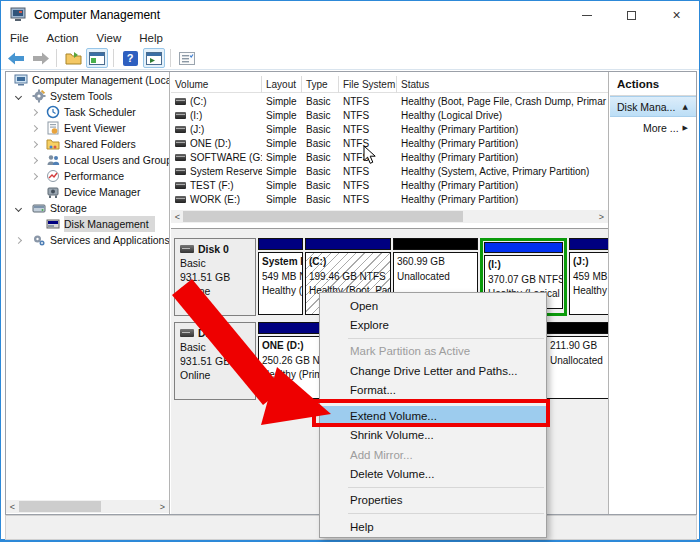 This screenshot has height=542, width=700. What do you see at coordinates (216, 84) in the screenshot?
I see `column-volume: Volume` at bounding box center [216, 84].